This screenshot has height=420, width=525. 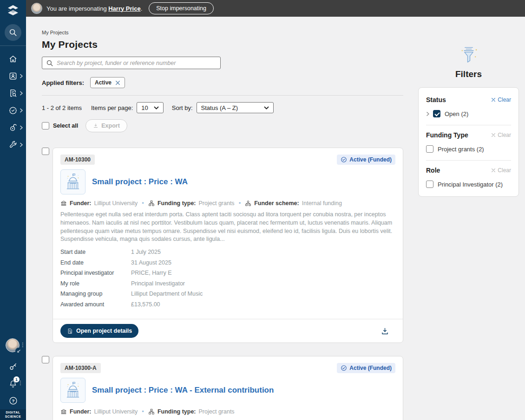 I want to click on applied-filters-label: Applied filters:, so click(x=63, y=83).